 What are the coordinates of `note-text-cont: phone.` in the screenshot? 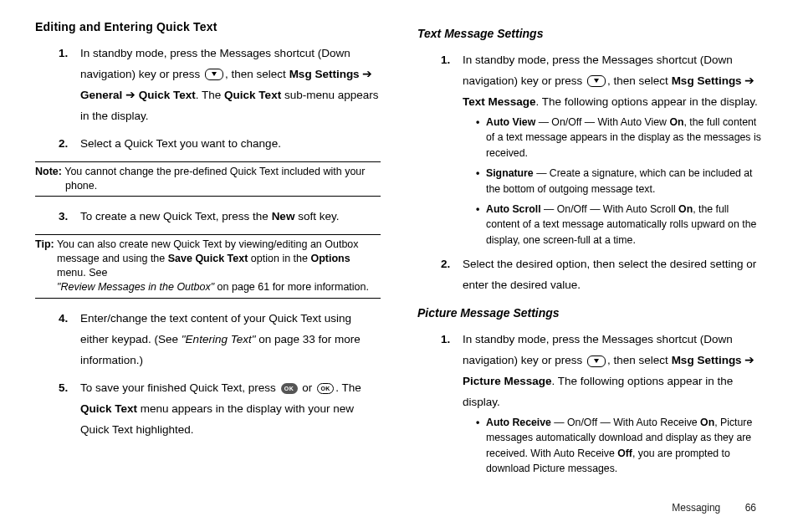 It's located at (207, 186).